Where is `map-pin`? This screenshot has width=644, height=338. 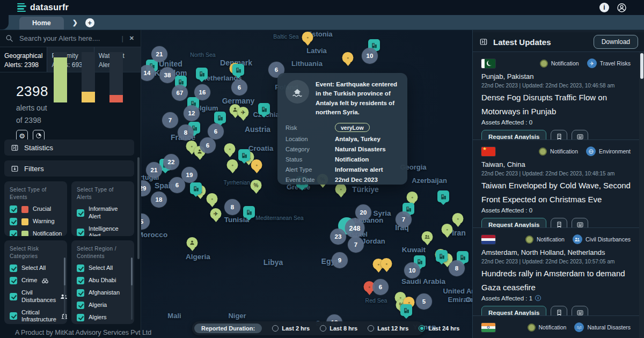
map-pin is located at coordinates (427, 237).